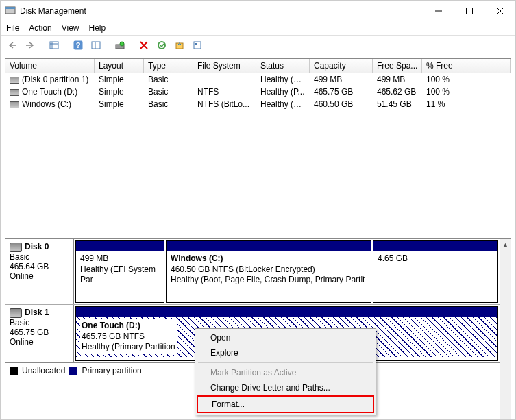 This screenshot has height=420, width=516. I want to click on volume-status: Healthy (B..., so click(283, 104).